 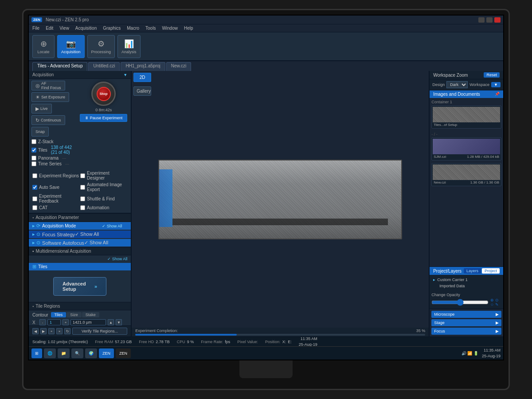 What do you see at coordinates (35, 331) in the screenshot?
I see `nav-prev: ◀` at bounding box center [35, 331].